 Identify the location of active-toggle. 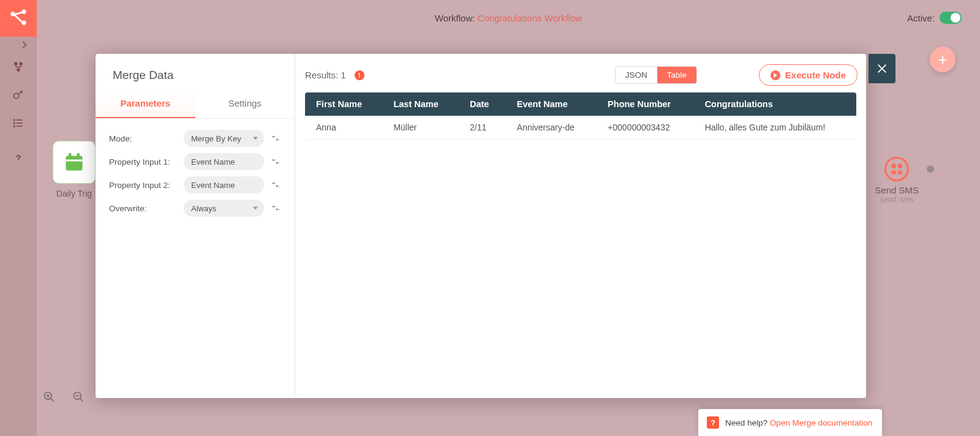
(951, 18).